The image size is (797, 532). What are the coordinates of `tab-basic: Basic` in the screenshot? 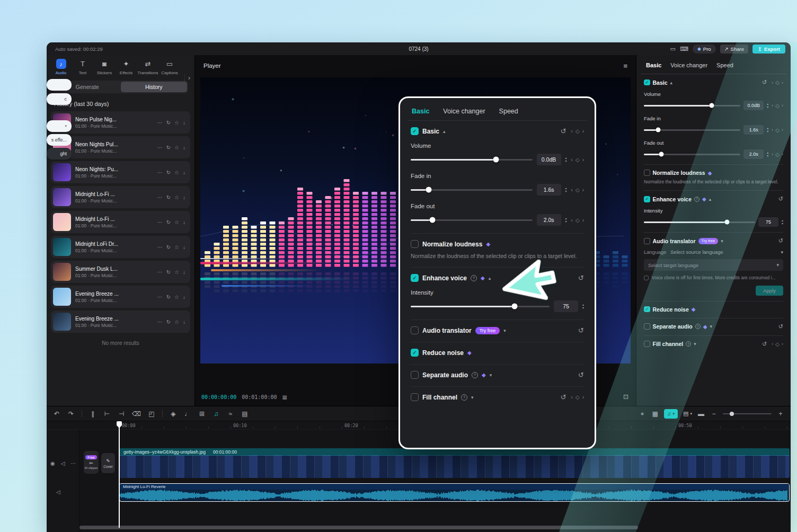 It's located at (421, 111).